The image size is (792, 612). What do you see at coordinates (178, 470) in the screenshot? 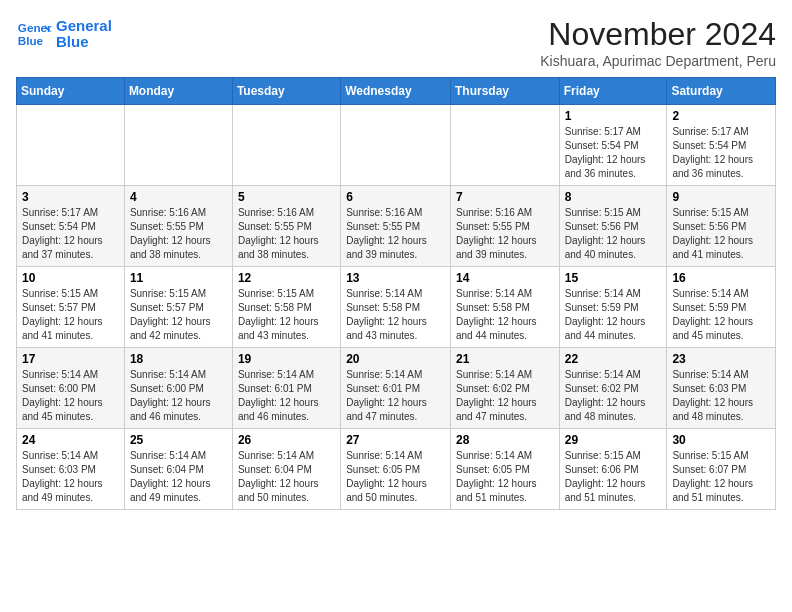
I see `calendar-cell: 25Sunrise: 5:14 AM Sunset: 6:04 PM Dayli…` at bounding box center [178, 470].